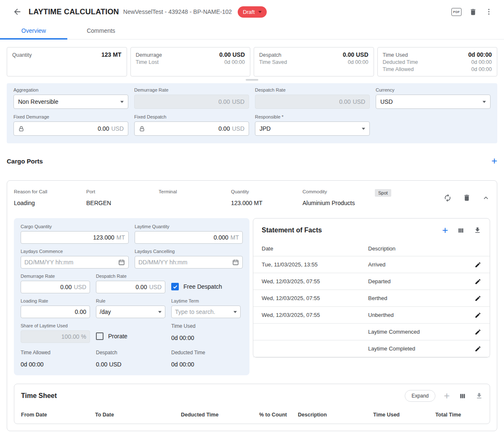 The height and width of the screenshot is (440, 504). I want to click on free-despatch-checkbox, so click(175, 287).